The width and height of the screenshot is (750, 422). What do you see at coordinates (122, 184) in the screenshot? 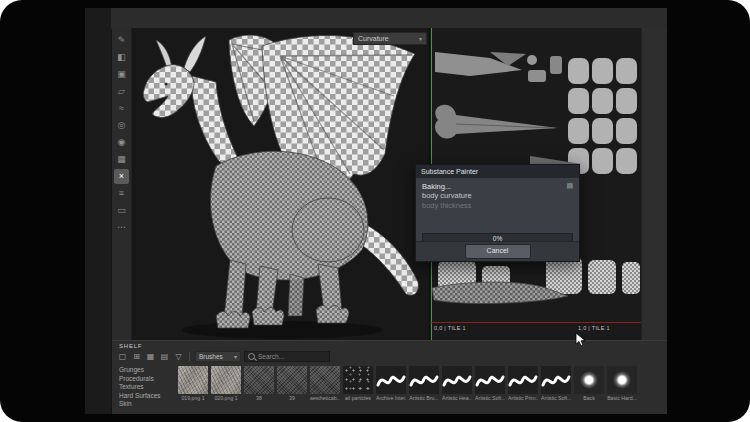
I see `tool-sidebar: ✎◧▣▱≈◎◉▦×≡▭⋯` at bounding box center [122, 184].